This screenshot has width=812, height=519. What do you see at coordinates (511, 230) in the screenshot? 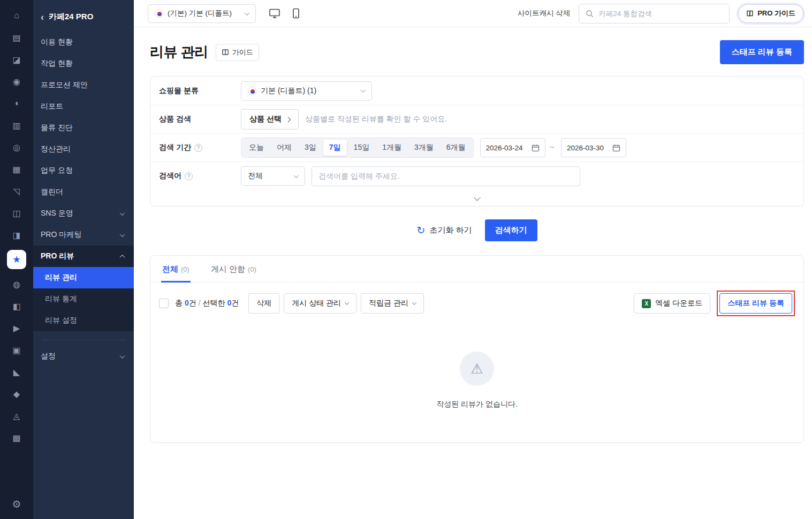
I see `search-button: 검색하기` at bounding box center [511, 230].